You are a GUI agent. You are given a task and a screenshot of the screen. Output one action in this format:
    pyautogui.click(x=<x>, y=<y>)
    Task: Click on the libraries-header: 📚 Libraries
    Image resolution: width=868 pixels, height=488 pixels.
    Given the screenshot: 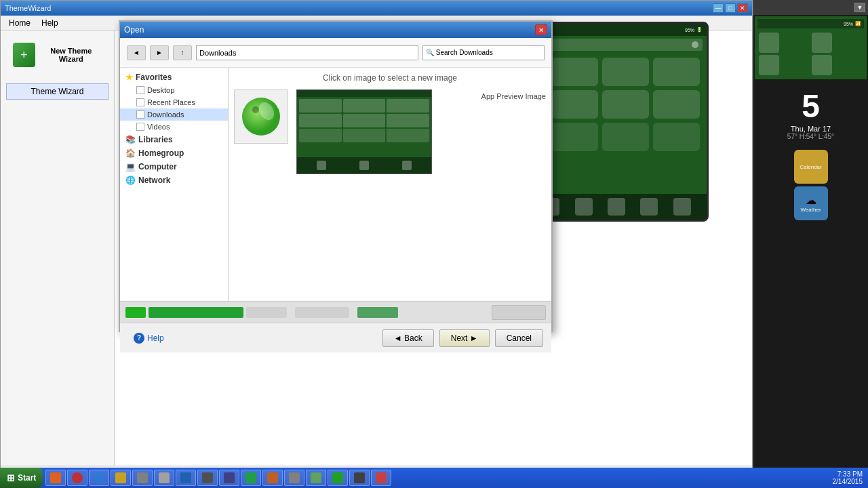 What is the action you would take?
    pyautogui.click(x=174, y=140)
    